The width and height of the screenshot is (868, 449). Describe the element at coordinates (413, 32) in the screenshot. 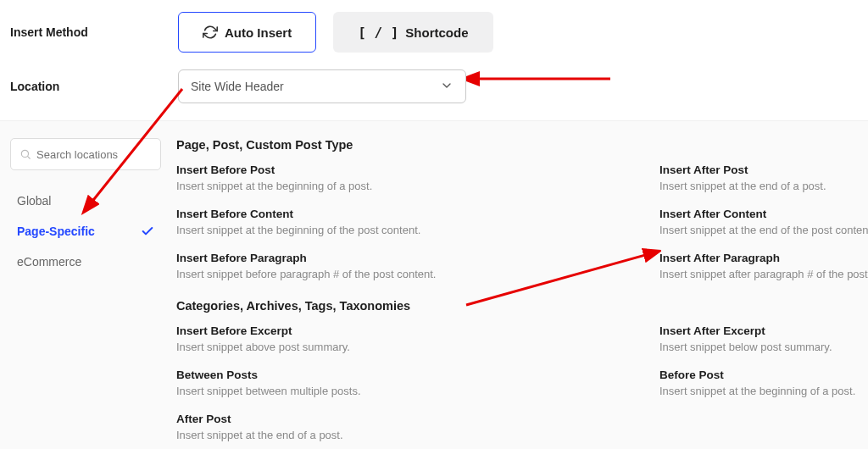

I see `shortcode-button: [ / ] Shortcode` at that location.